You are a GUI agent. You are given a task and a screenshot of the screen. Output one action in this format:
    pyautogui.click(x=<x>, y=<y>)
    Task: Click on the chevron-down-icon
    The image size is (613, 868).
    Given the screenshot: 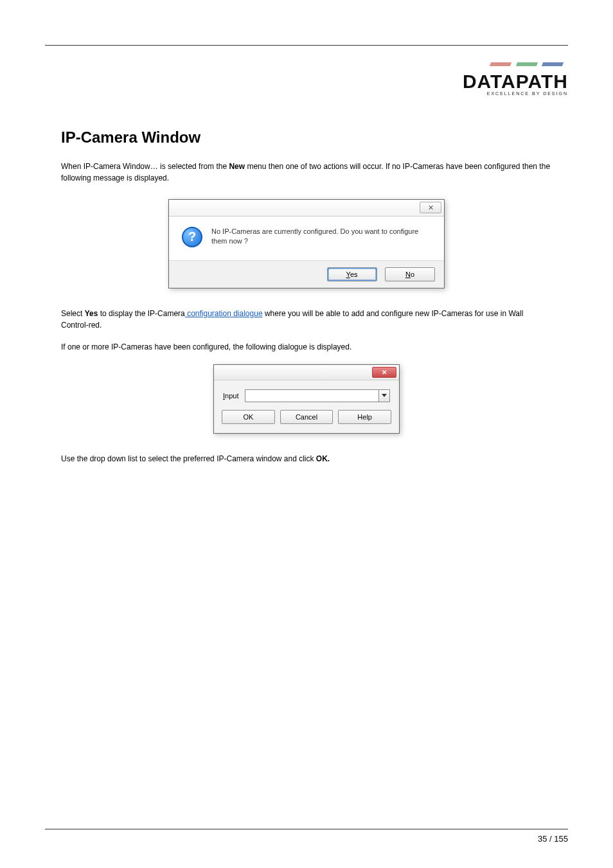 What is the action you would take?
    pyautogui.click(x=384, y=396)
    